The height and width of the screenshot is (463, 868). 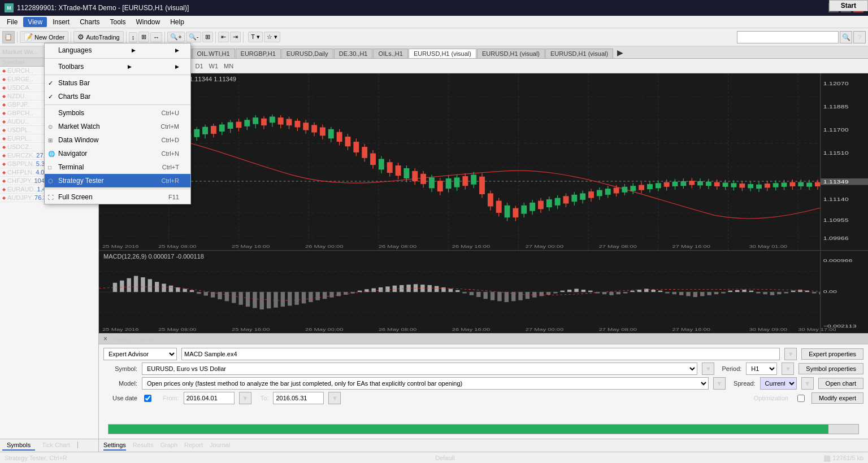 What do you see at coordinates (105, 339) in the screenshot?
I see `st-close-icon: ×` at bounding box center [105, 339].